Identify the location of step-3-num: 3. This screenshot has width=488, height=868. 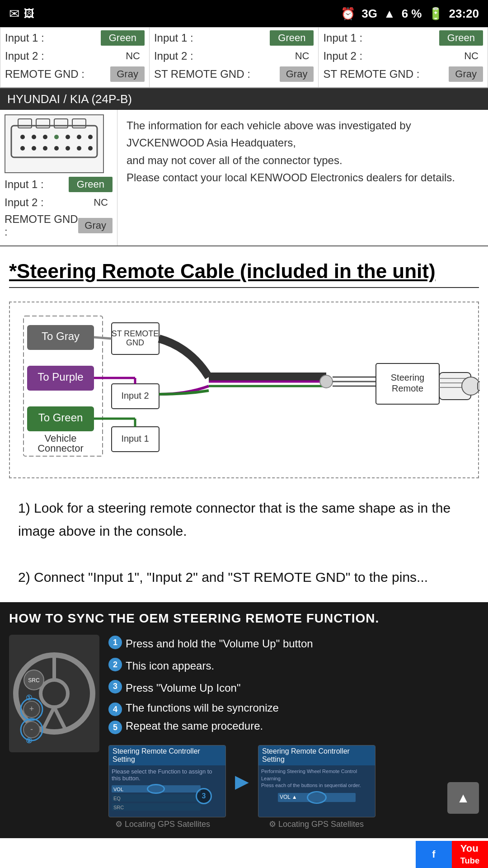
(115, 686).